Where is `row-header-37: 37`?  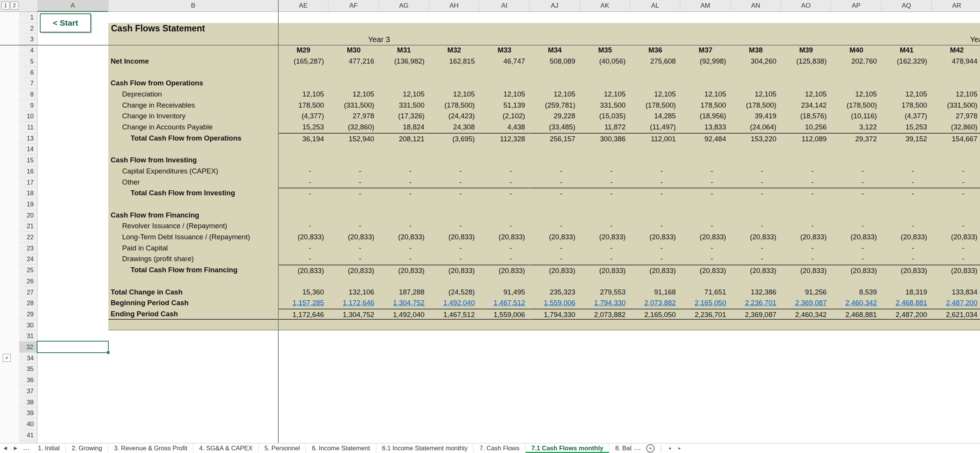
row-header-37: 37 is located at coordinates (28, 391).